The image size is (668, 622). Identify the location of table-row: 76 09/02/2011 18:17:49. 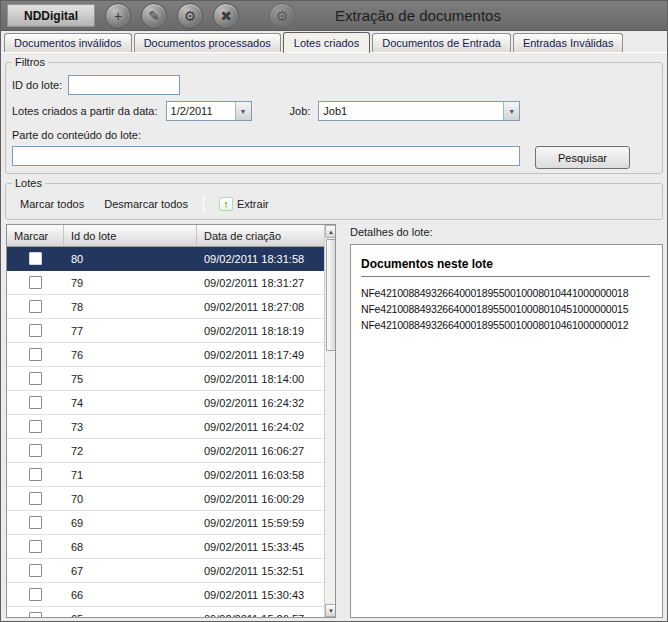
(166, 355).